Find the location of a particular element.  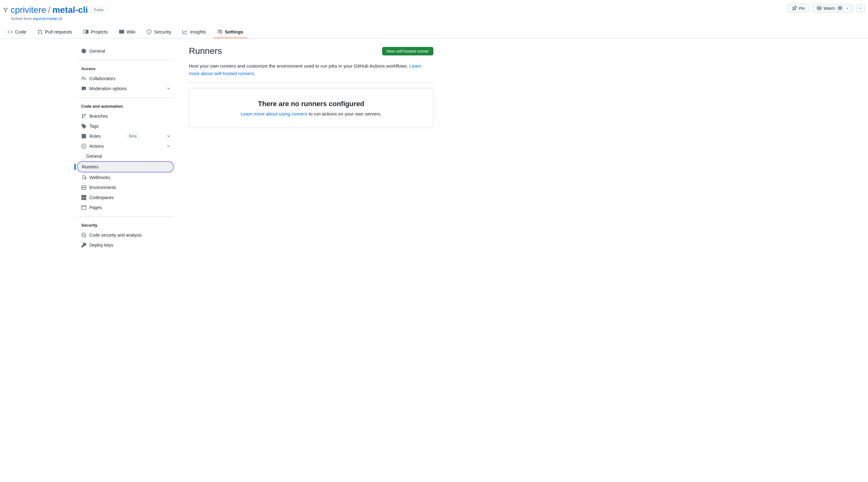

repo-title: cprivitere / metal-cli is located at coordinates (49, 10).